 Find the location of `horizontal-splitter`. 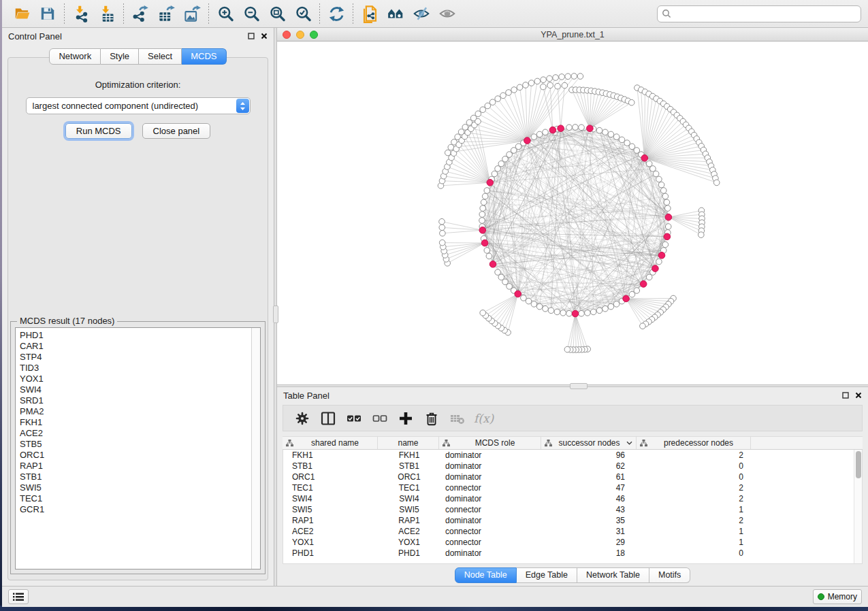

horizontal-splitter is located at coordinates (573, 386).